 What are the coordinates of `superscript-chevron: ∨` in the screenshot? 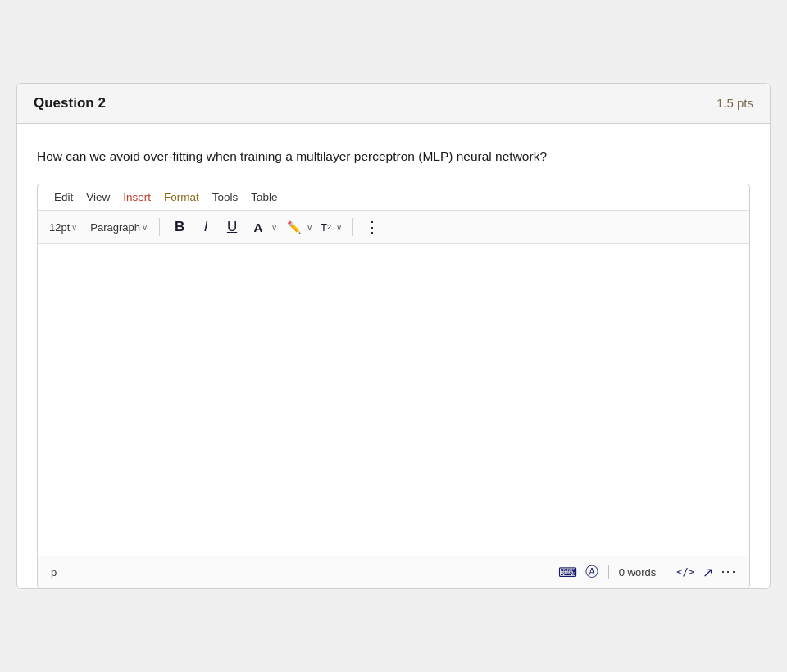 It's located at (339, 228).